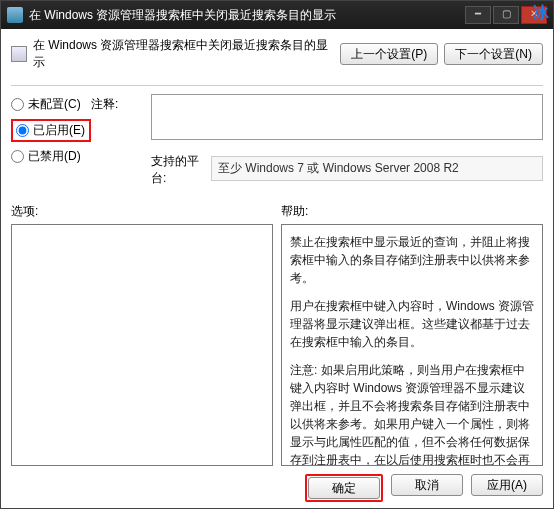 The height and width of the screenshot is (509, 554). I want to click on comment-field-col: 支持的平台: 至少 Windows 7 或 Windows Server 200…, so click(347, 140).